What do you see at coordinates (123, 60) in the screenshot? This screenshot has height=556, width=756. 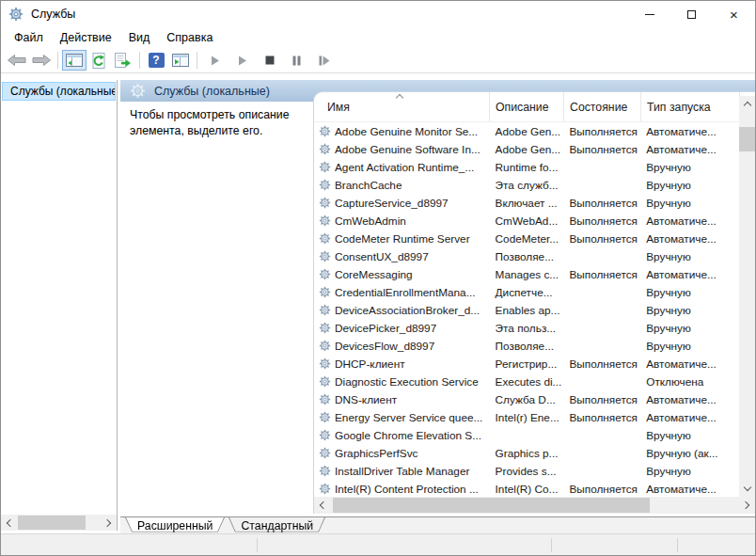 I see `export-list-button` at bounding box center [123, 60].